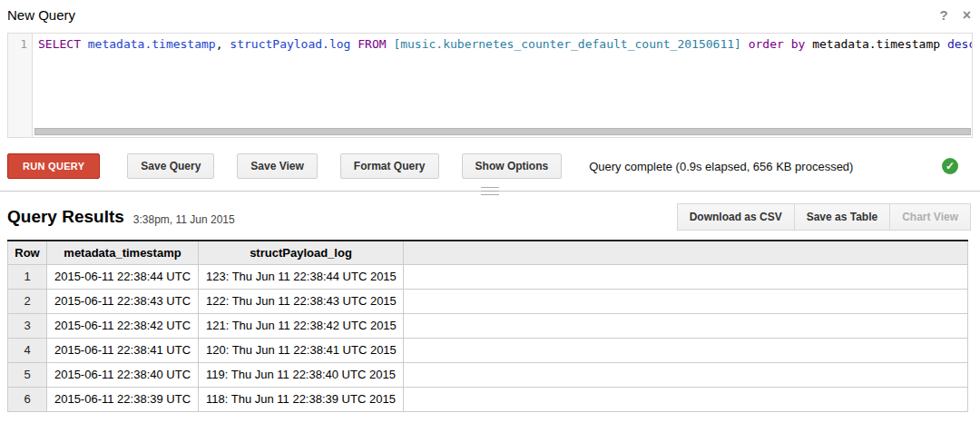 The image size is (980, 423). What do you see at coordinates (488, 350) in the screenshot?
I see `table-row: 42015-06-11 22:38:41 UTC120: Thu Jun 11 …` at bounding box center [488, 350].